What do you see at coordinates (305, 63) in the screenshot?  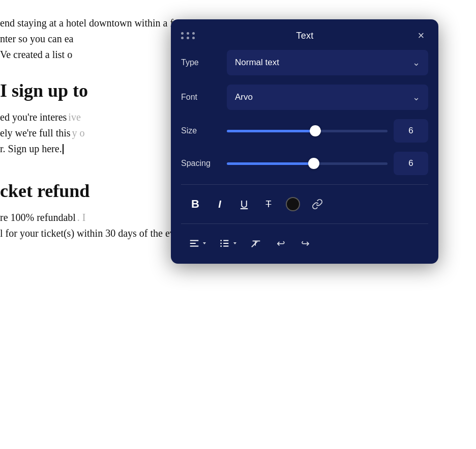 I see `type-row: Type Normal text ⌄` at bounding box center [305, 63].